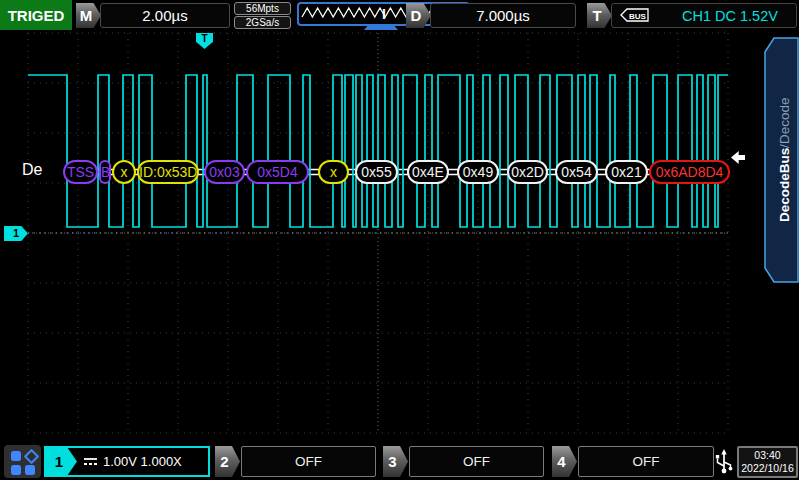 This screenshot has height=480, width=799. Describe the element at coordinates (784, 185) in the screenshot. I see `decode-tab-primary: DecodeBus` at that location.